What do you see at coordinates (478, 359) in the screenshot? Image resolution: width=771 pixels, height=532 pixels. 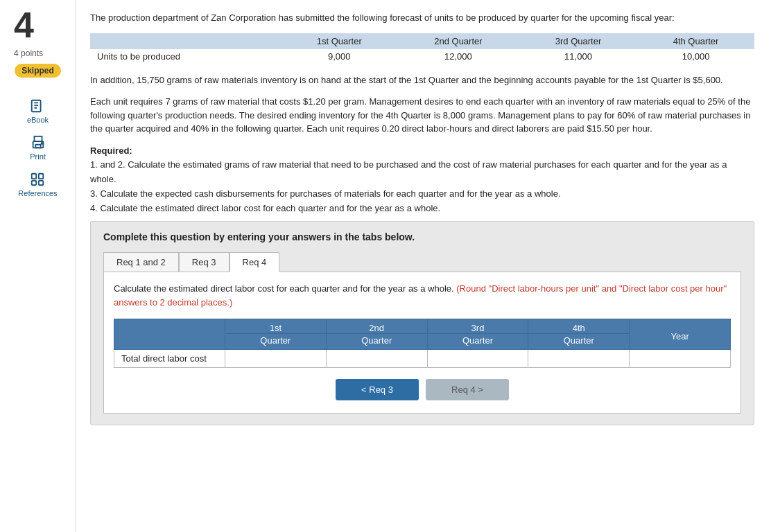 I see `cell-labor-q3` at bounding box center [478, 359].